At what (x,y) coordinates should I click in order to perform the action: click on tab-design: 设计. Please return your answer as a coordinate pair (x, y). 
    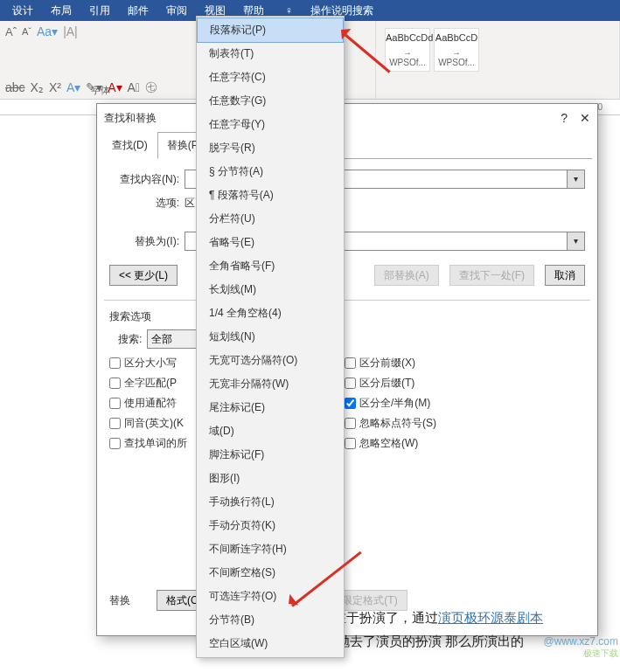
    Looking at the image, I should click on (23, 10).